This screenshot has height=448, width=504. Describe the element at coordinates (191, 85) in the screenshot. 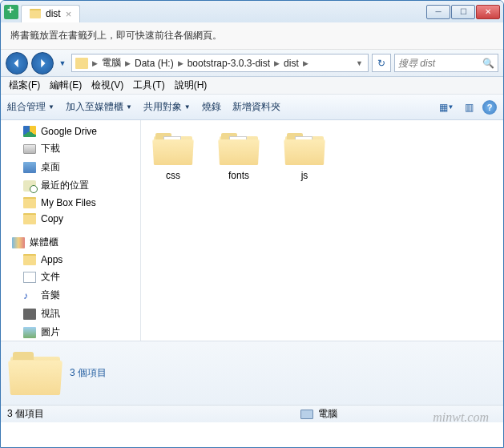

I see `menu-help: 說明(H)` at that location.